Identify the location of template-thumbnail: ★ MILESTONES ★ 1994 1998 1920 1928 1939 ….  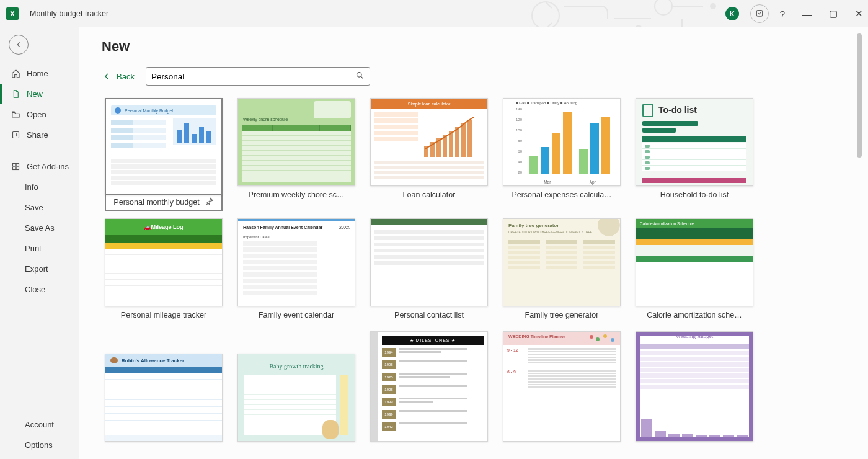
(429, 386).